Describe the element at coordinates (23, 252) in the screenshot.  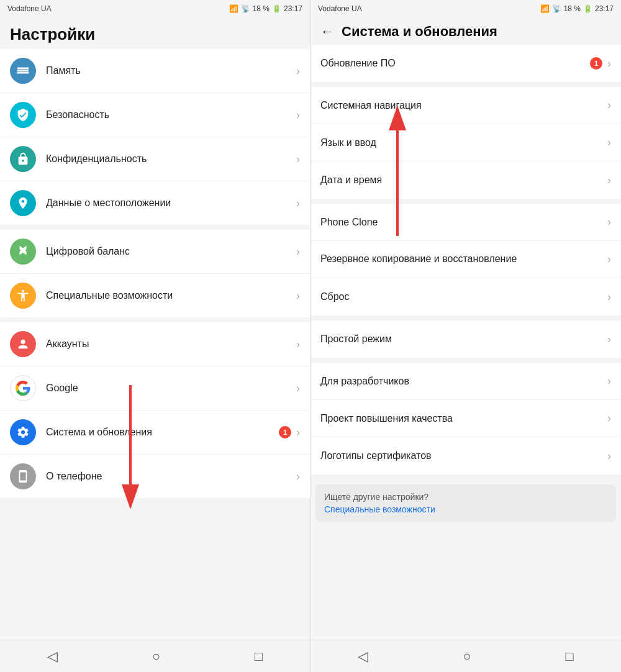
I see `digital-icon` at that location.